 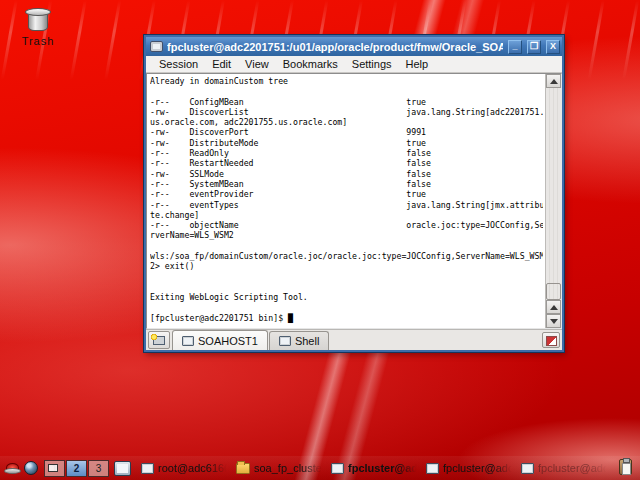 I want to click on maximize-button: ❒, so click(x=534, y=47).